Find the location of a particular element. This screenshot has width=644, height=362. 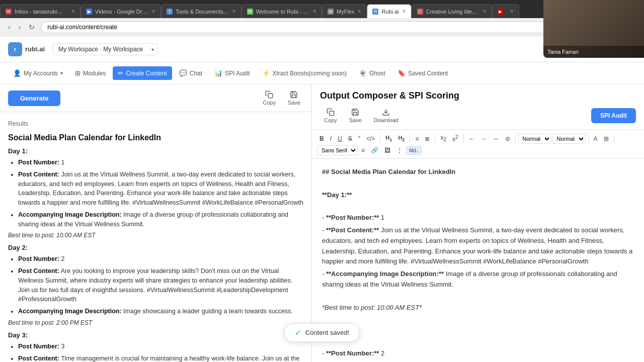

subscript-button: x2 is located at coordinates (443, 138).